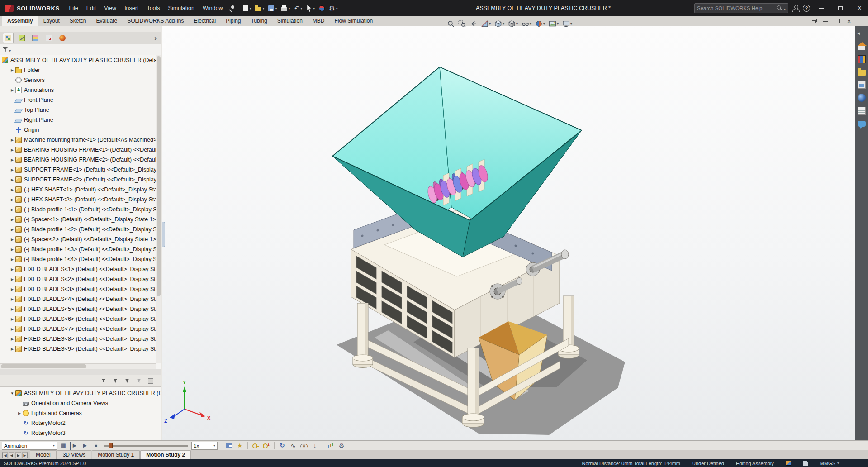 The image size is (868, 467). What do you see at coordinates (247, 8) in the screenshot?
I see `new-document-icon` at bounding box center [247, 8].